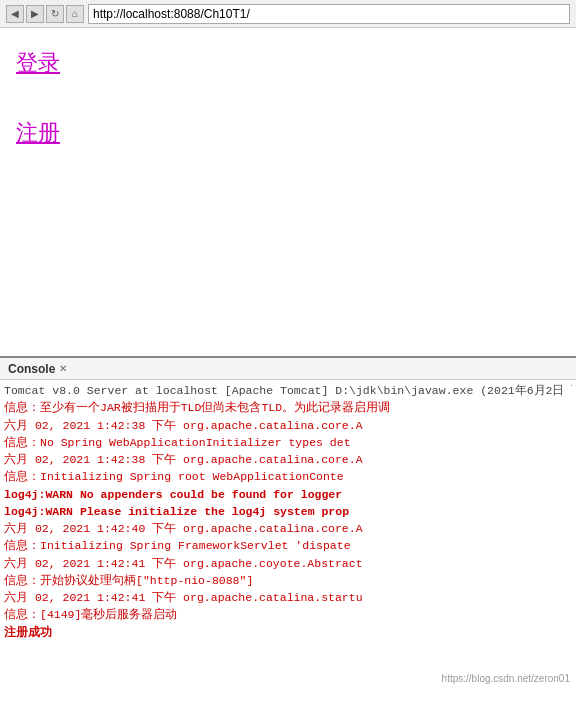  What do you see at coordinates (288, 133) in the screenshot?
I see `register-link: 注册` at bounding box center [288, 133].